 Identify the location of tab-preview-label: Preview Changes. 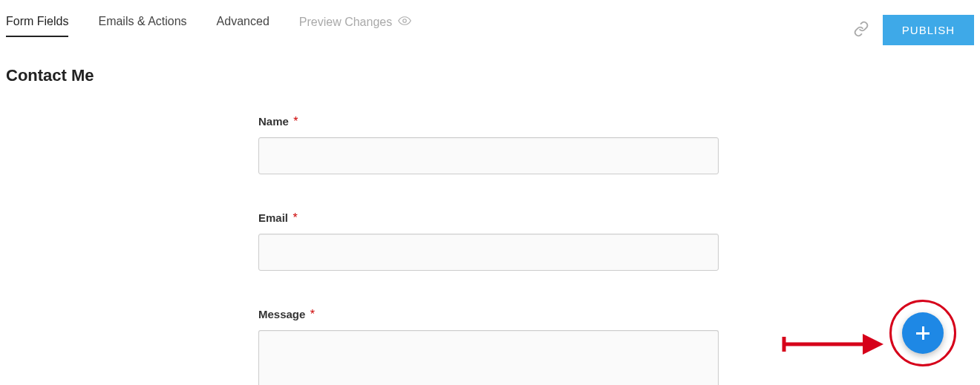
(346, 22).